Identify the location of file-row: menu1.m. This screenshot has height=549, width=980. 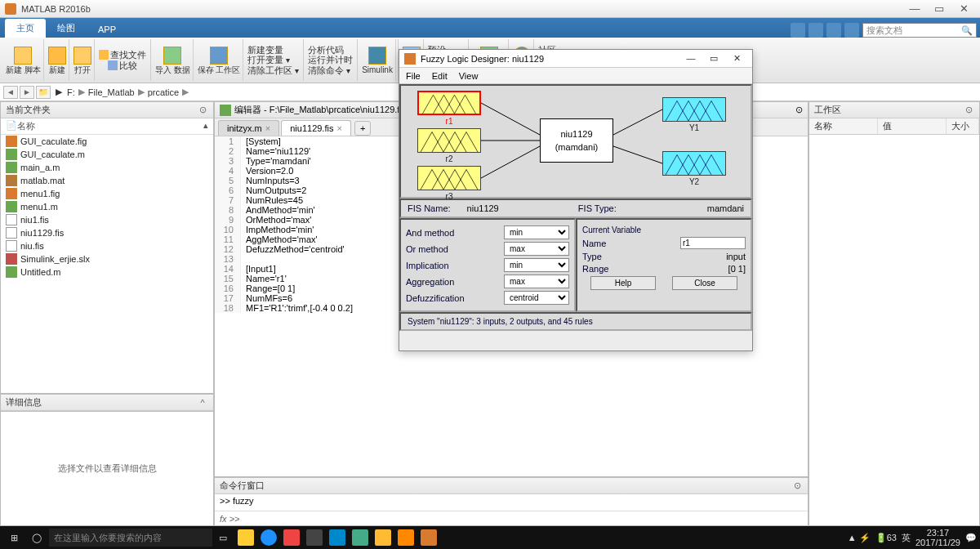
(107, 207).